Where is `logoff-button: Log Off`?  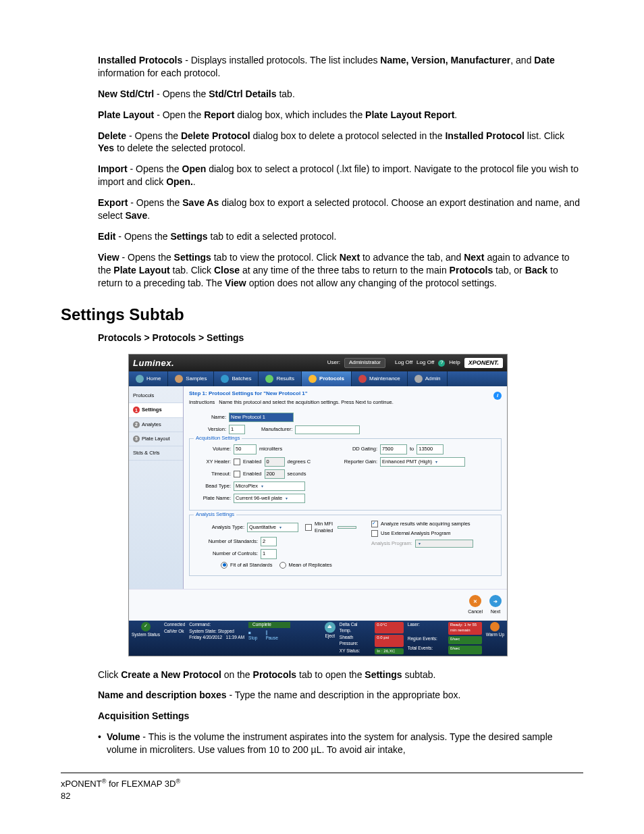
logoff-button: Log Off is located at coordinates (404, 363).